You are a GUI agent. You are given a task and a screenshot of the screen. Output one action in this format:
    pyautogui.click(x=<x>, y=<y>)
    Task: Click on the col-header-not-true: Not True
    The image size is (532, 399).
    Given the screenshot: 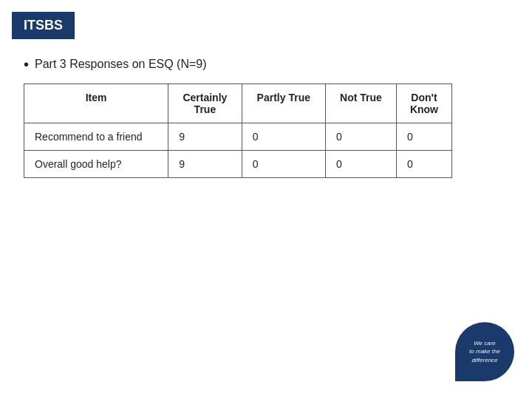 What is the action you would take?
    pyautogui.click(x=361, y=103)
    